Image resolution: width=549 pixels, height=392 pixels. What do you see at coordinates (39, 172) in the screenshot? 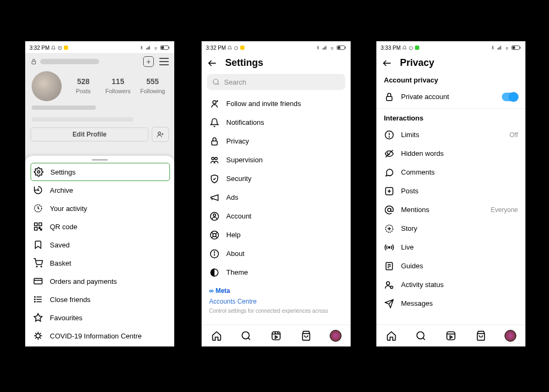
I see `gear-icon` at bounding box center [39, 172].